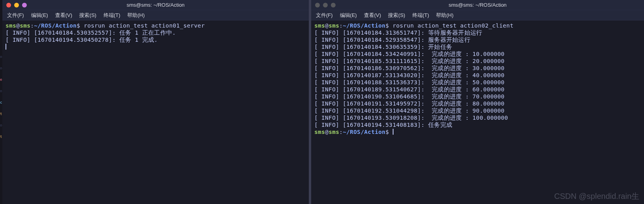  I want to click on log-line: [ INFO] [1670140184.529358547]: 服务器开始运行, so click(392, 40).